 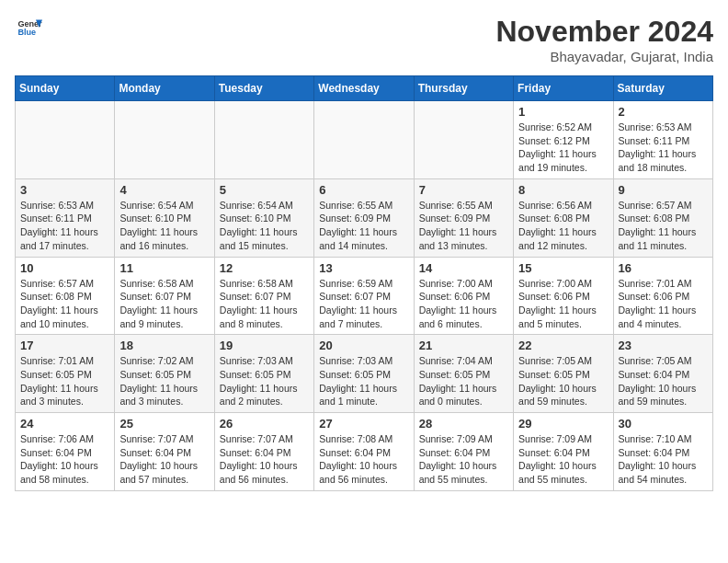 I want to click on day-number: 1, so click(x=563, y=112).